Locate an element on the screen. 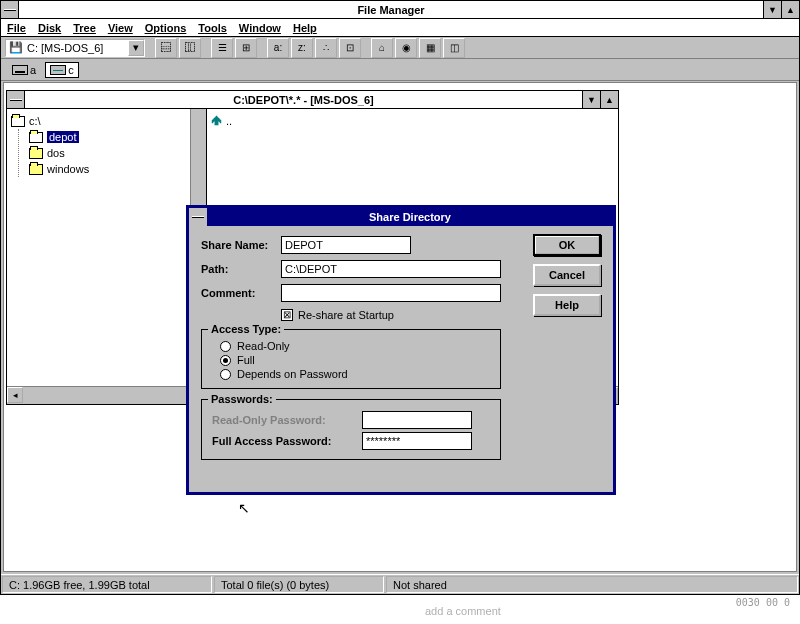 Image resolution: width=800 pixels, height=624 pixels. file-up: 🡹.. is located at coordinates (412, 121).